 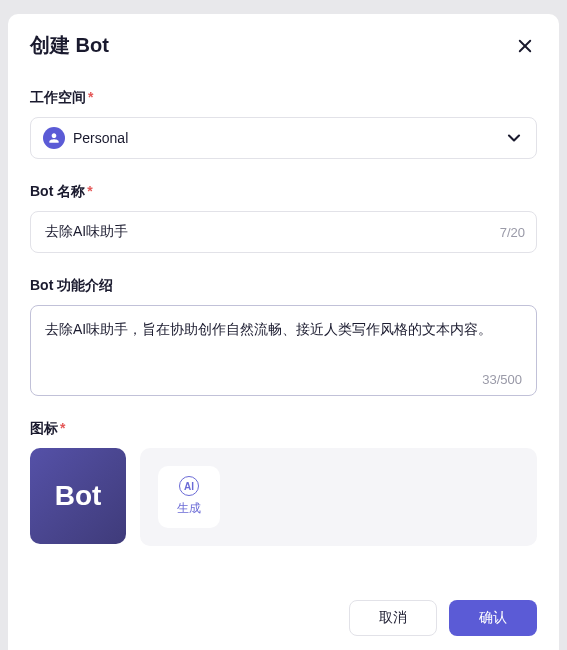 What do you see at coordinates (393, 618) in the screenshot?
I see `cancel-button: 取消` at bounding box center [393, 618].